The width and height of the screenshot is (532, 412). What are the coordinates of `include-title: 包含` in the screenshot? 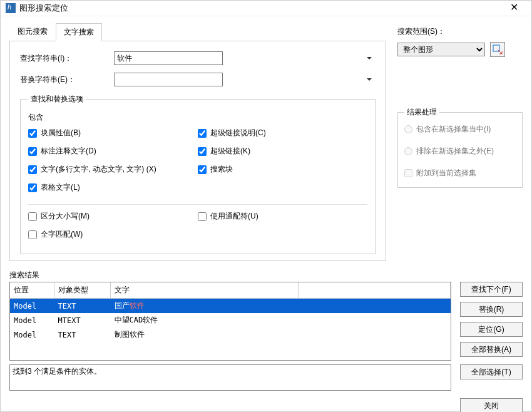 It's located at (198, 118).